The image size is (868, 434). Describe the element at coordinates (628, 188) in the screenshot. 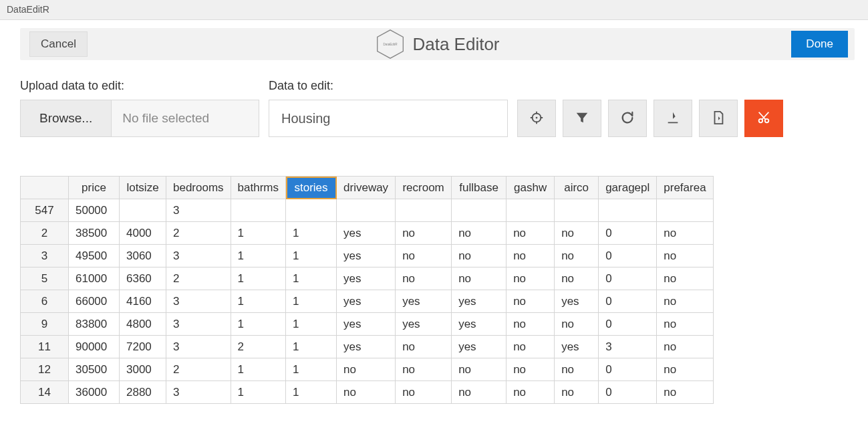

I see `column-header-garagepl: garagepl` at that location.